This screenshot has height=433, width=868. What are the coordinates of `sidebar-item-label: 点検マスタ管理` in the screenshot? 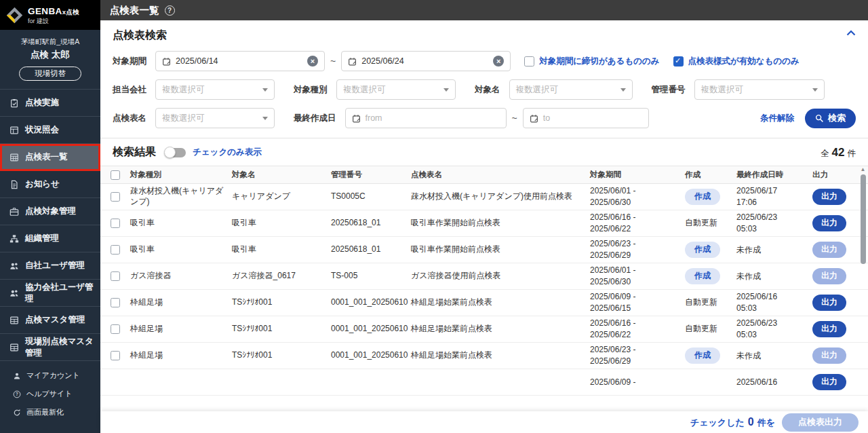 It's located at (55, 320).